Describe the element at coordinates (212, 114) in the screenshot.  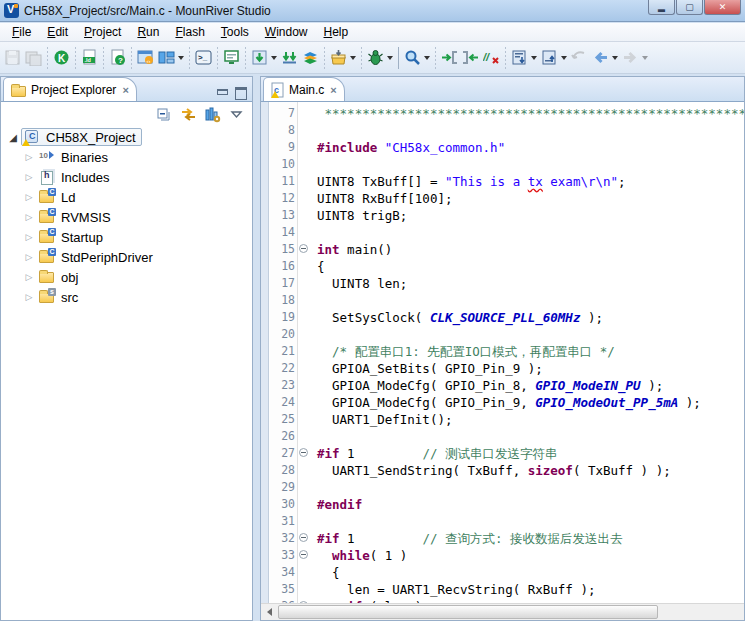
I see `customize-view-icon` at that location.